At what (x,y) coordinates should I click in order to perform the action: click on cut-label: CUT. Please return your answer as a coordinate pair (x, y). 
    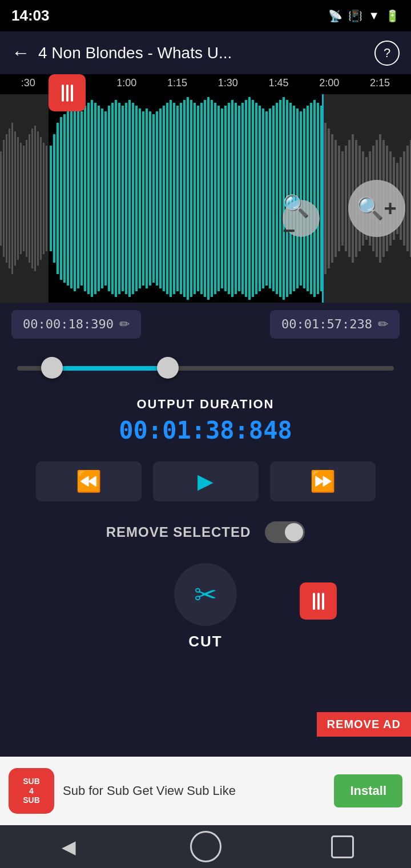
    Looking at the image, I should click on (206, 642).